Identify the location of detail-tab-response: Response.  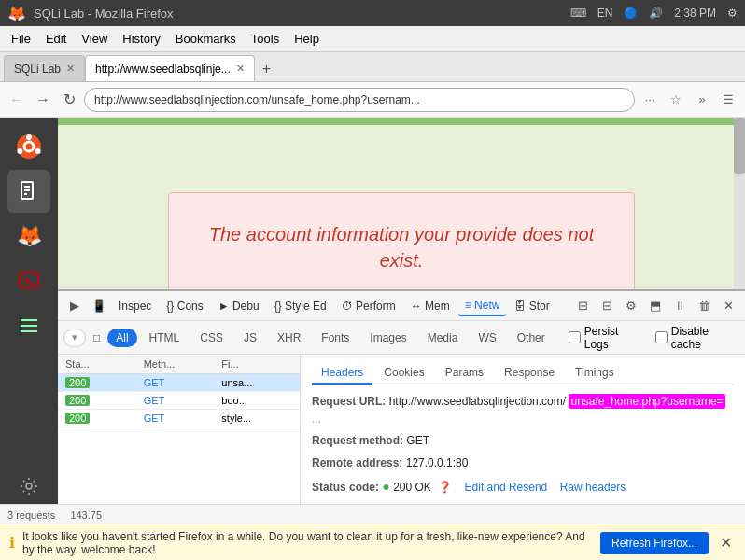
(529, 373).